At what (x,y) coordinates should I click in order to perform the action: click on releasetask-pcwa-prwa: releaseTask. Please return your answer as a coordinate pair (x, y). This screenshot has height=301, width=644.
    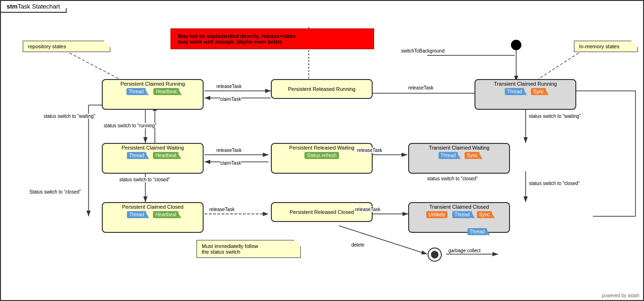
    Looking at the image, I should click on (229, 150).